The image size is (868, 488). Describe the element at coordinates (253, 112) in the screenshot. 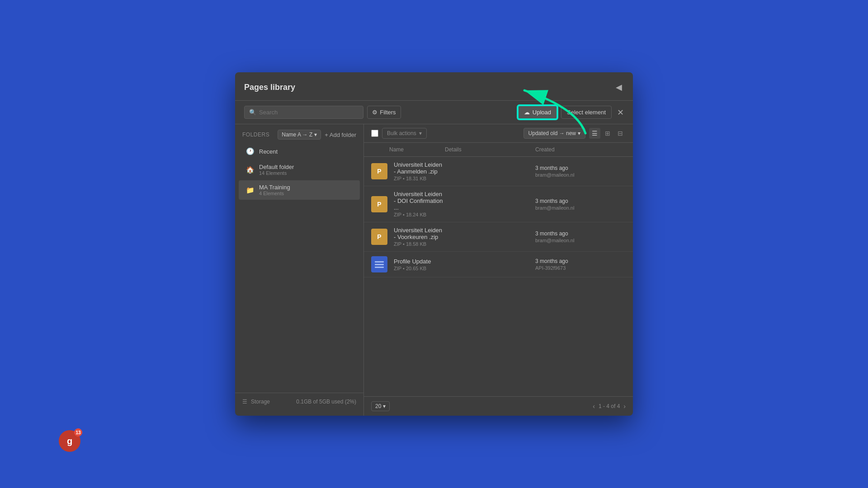

I see `search-icon: 🔍` at that location.